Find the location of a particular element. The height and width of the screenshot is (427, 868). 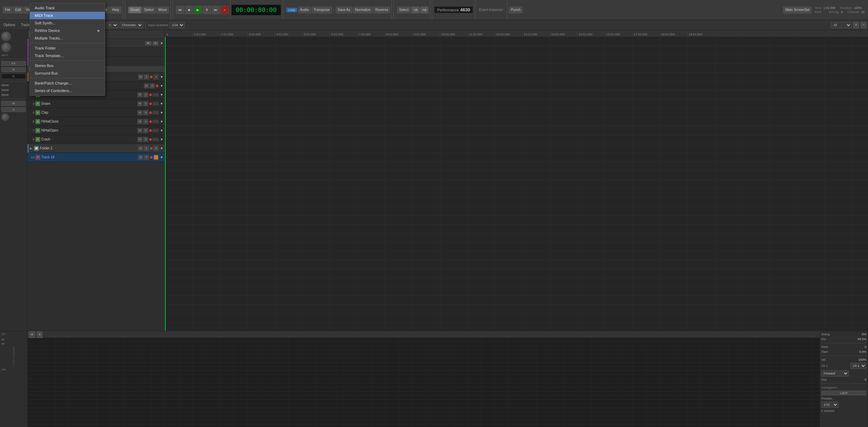

t3-r is located at coordinates (151, 95).